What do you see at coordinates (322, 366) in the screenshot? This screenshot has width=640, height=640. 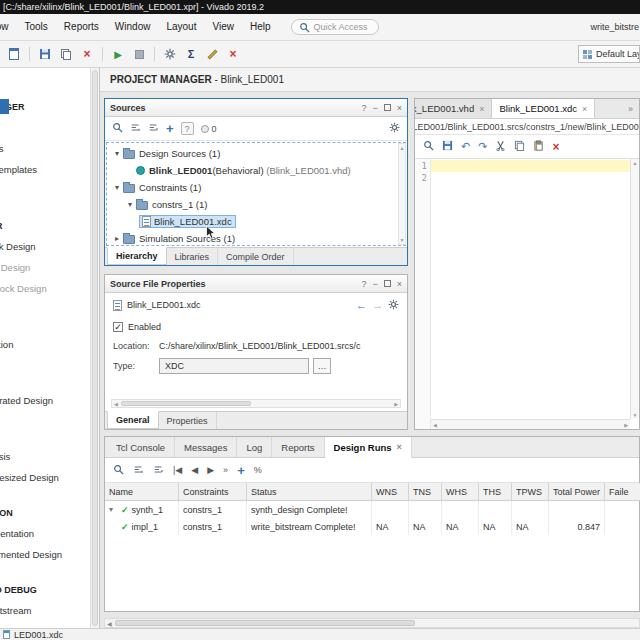 I see `type-more-button: …` at bounding box center [322, 366].